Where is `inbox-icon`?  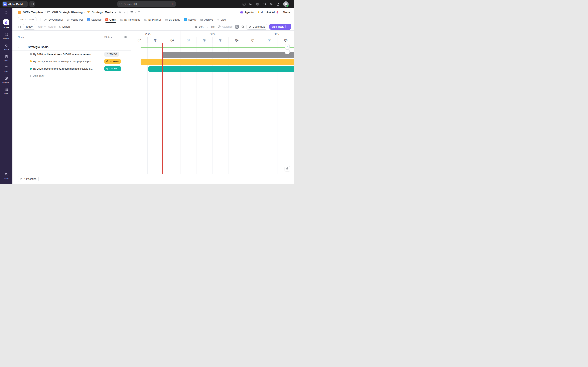 inbox-icon is located at coordinates (251, 4).